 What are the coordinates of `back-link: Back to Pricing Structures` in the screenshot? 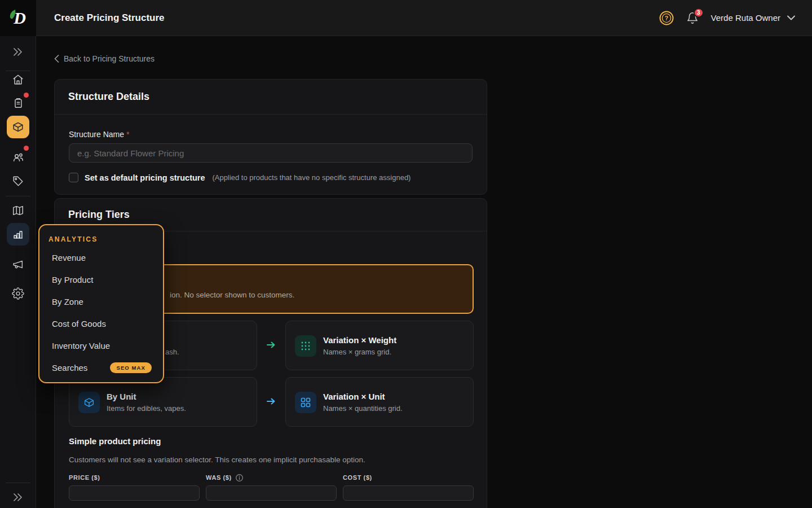 It's located at (104, 59).